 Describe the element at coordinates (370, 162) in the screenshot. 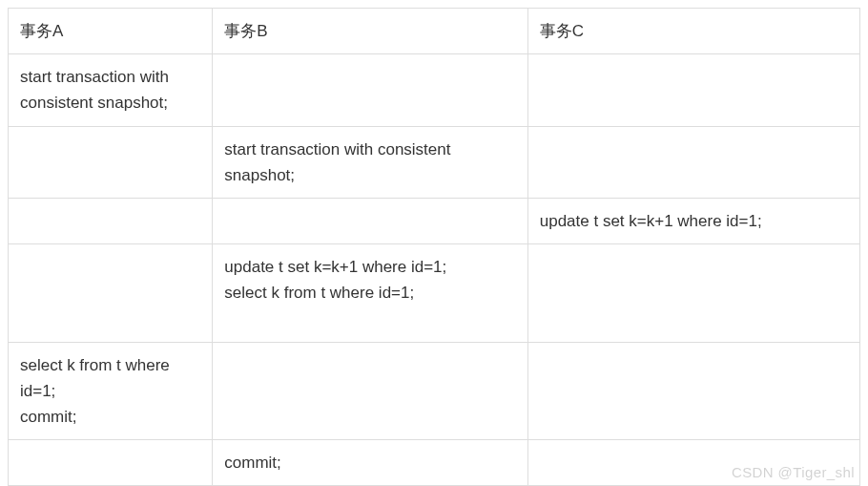

I see `cell-b: start transaction with consistent snapsh…` at that location.